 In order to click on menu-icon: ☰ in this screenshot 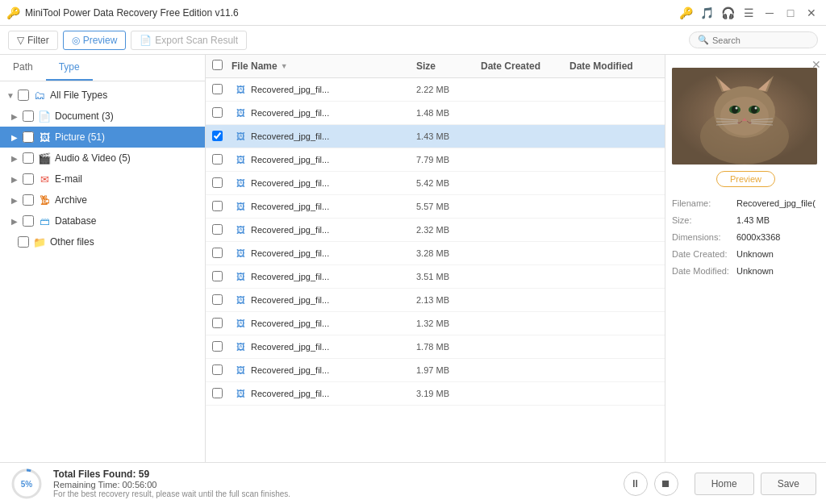, I will do `click(749, 13)`.